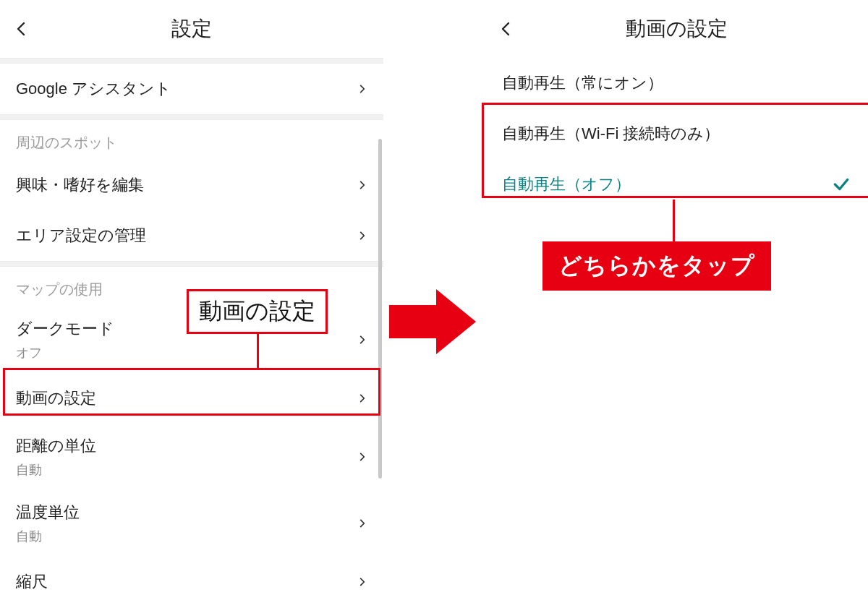 The image size is (868, 613). What do you see at coordinates (192, 89) in the screenshot?
I see `row-google-assistant: Google アシスタント` at bounding box center [192, 89].